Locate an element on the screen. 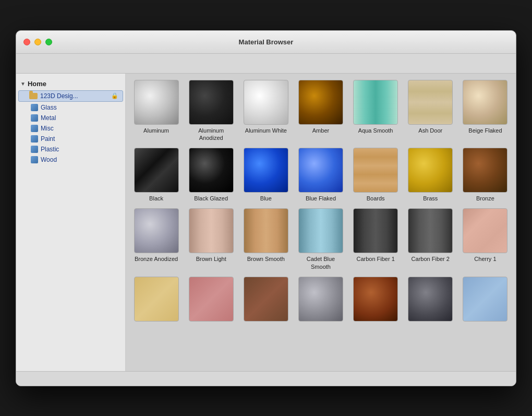  material-cell: Cadet Blue Smooth is located at coordinates (320, 239).